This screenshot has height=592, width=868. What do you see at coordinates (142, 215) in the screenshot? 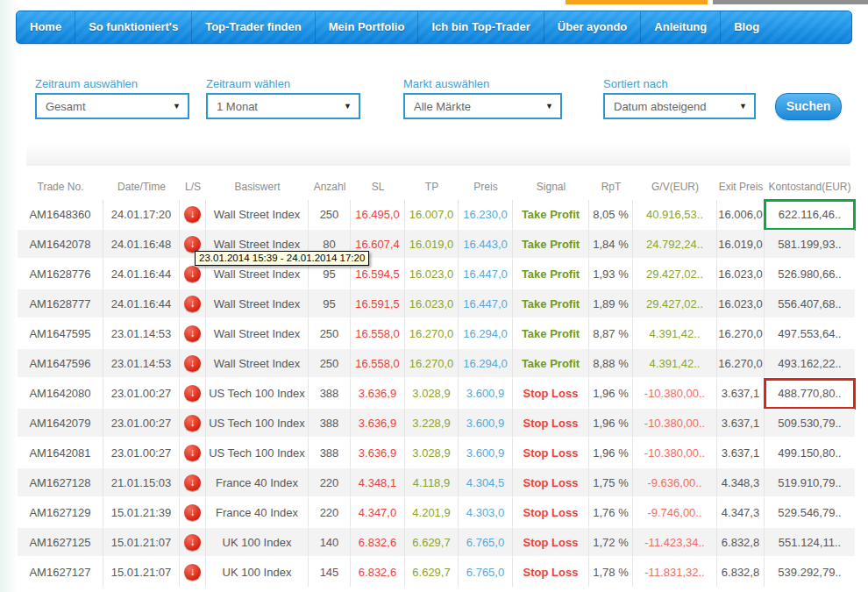
I see `cell-datetime: 24.01.17:20` at bounding box center [142, 215].